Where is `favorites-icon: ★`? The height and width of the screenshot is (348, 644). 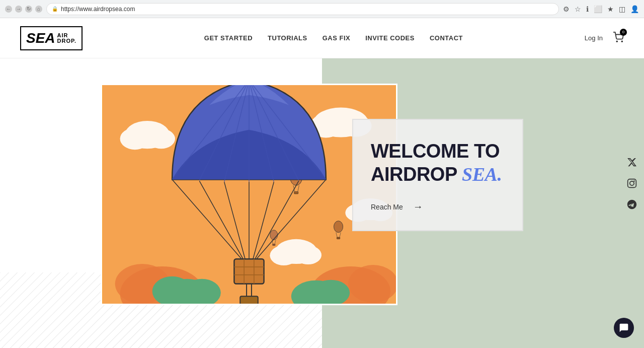
favorites-icon: ★ is located at coordinates (611, 9).